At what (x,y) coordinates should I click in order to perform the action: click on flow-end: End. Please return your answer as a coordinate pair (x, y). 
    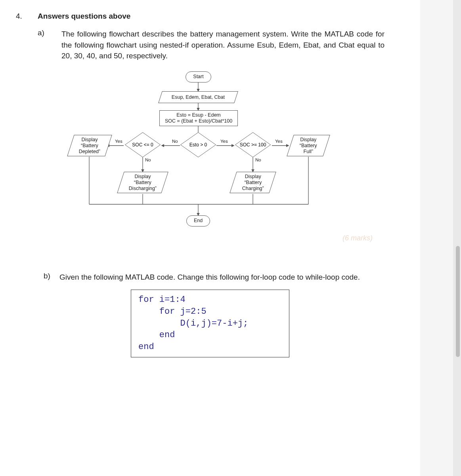
    Looking at the image, I should click on (198, 221).